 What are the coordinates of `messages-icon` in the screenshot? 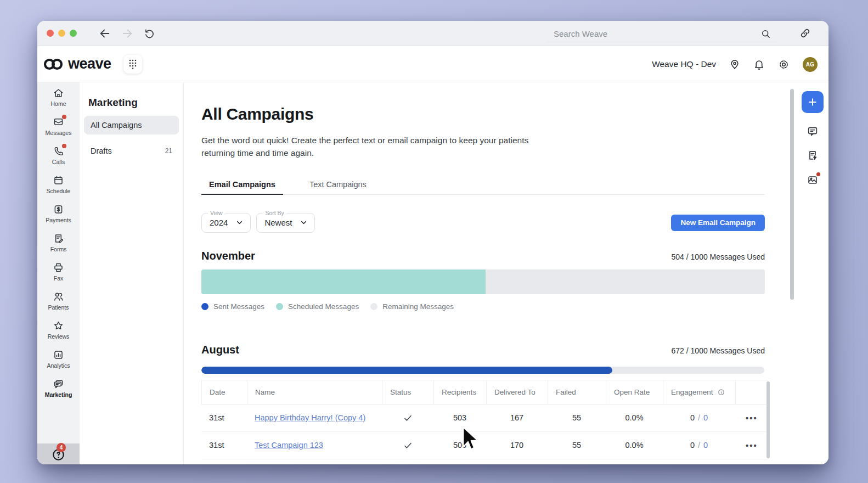 It's located at (58, 122).